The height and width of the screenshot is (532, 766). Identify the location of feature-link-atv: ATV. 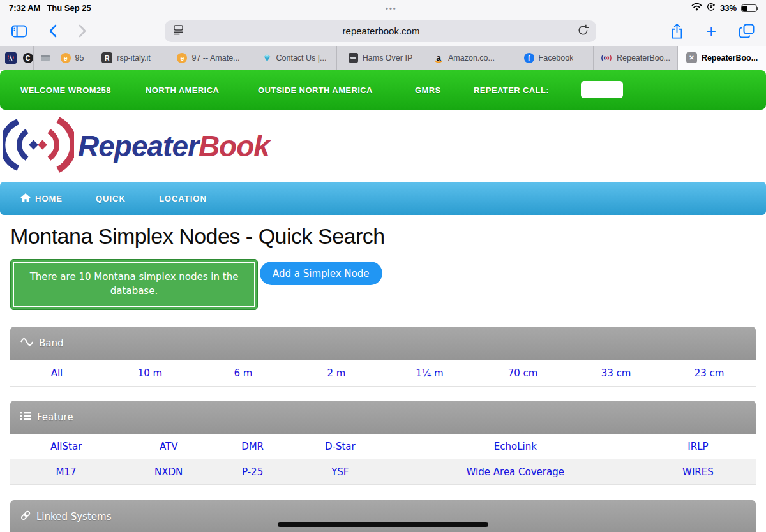
(169, 447).